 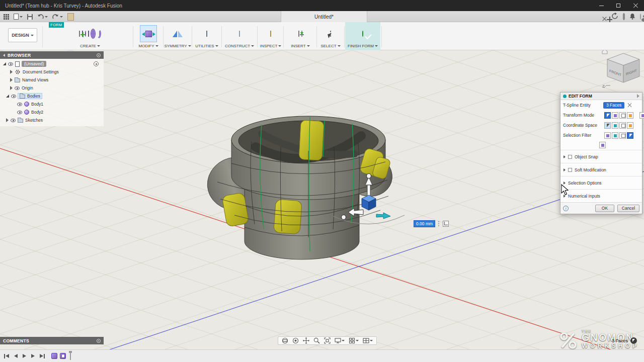 I want to click on axis-toggle-icon, so click(x=446, y=224).